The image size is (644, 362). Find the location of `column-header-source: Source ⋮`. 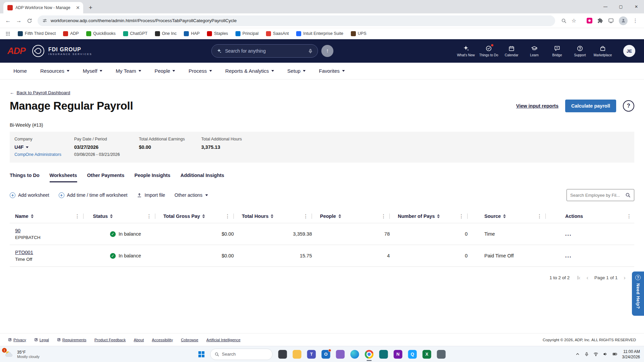

column-header-source: Source ⋮ is located at coordinates (509, 216).